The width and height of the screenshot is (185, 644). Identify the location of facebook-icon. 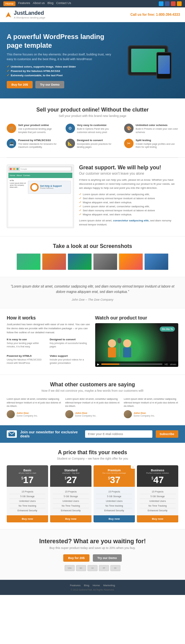
(167, 4).